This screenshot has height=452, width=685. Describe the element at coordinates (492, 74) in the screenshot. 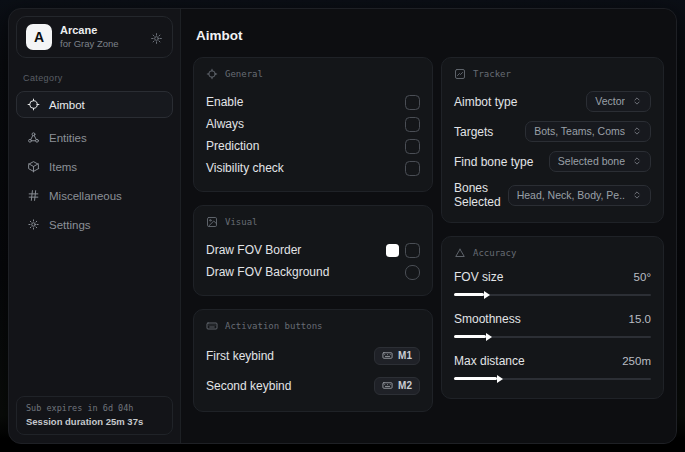

I see `section-title: Tracker` at that location.